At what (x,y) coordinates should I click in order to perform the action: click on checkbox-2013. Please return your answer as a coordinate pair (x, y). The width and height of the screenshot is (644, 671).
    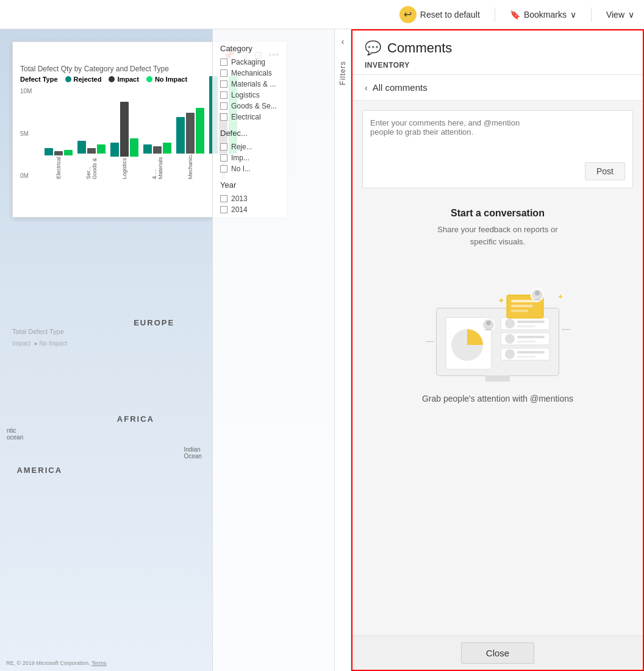
    Looking at the image, I should click on (224, 199).